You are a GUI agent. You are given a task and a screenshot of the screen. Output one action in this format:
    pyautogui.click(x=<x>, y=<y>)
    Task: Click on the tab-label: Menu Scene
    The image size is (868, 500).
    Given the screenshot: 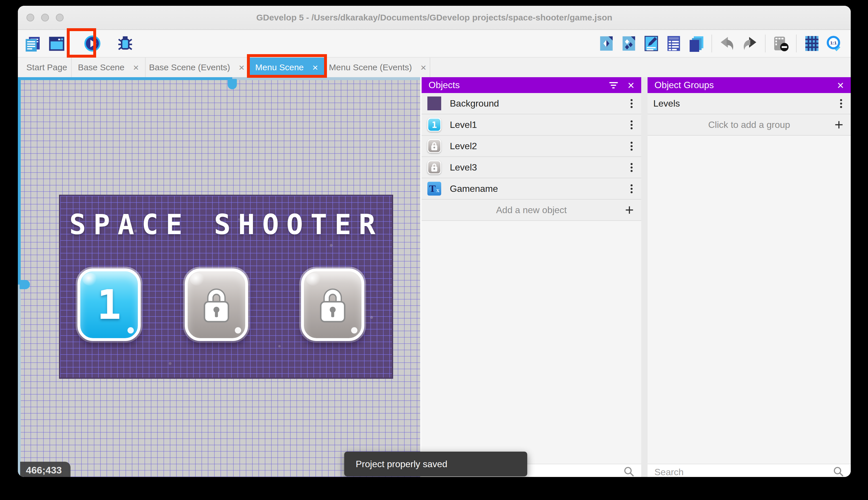 What is the action you would take?
    pyautogui.click(x=279, y=67)
    